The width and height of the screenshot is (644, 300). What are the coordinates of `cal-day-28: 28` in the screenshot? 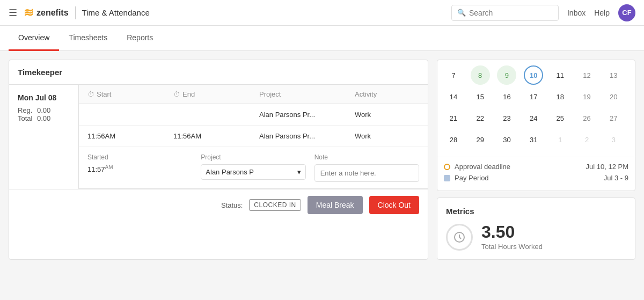 It's located at (453, 140).